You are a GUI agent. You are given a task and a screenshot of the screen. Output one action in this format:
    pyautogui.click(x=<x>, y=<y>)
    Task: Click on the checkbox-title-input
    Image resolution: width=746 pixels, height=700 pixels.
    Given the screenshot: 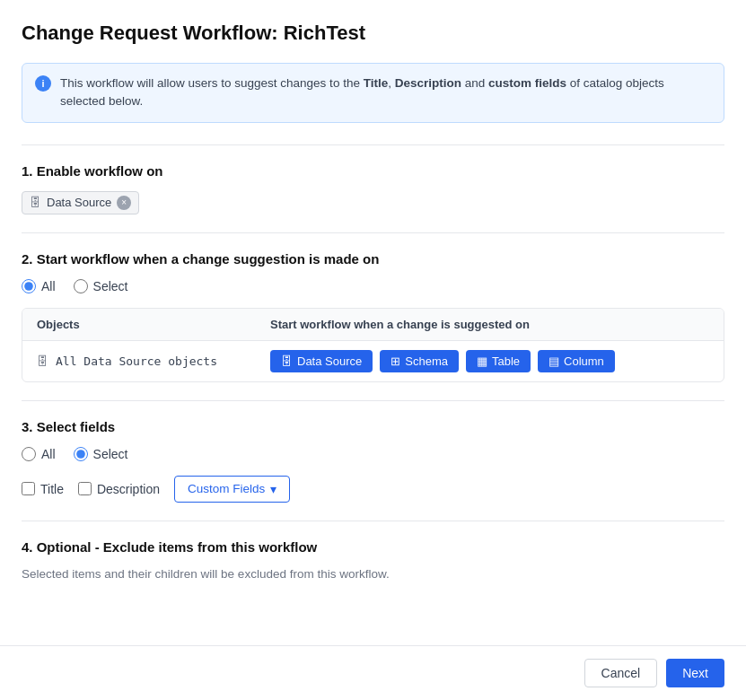 What is the action you would take?
    pyautogui.click(x=29, y=488)
    